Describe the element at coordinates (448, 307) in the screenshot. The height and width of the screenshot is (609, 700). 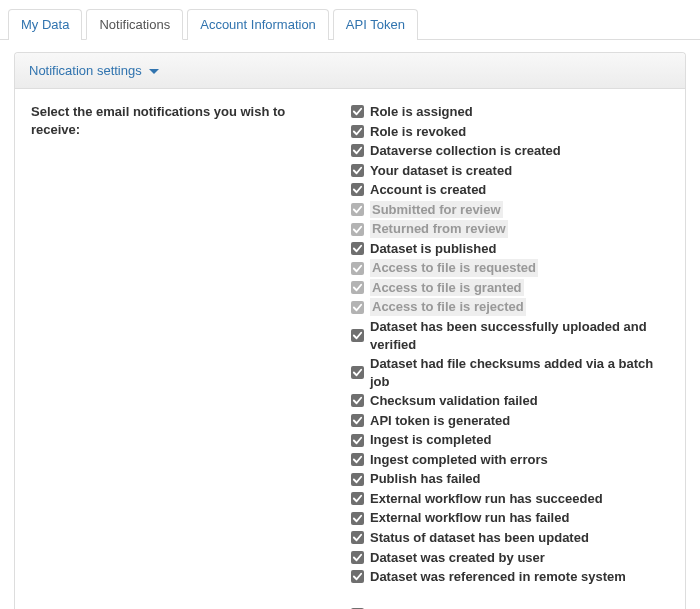
I see `option-label: Access to file is rejected` at that location.